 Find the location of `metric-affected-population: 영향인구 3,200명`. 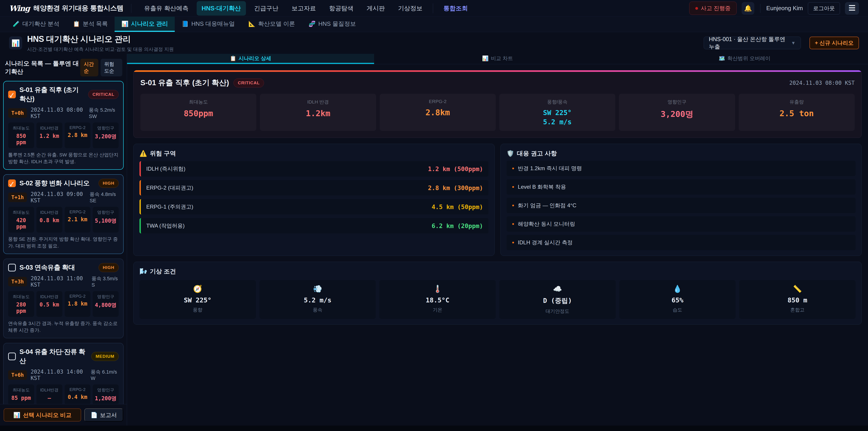

metric-affected-population: 영향인구 3,200명 is located at coordinates (677, 112).